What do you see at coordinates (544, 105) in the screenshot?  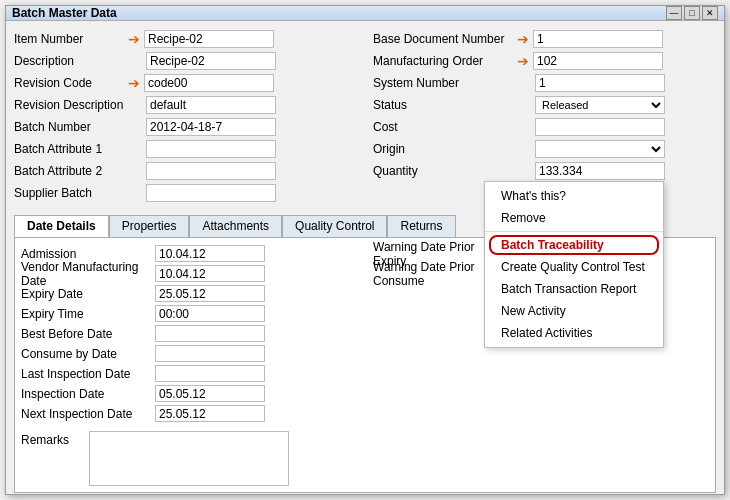 I see `status-row: Status Released` at bounding box center [544, 105].